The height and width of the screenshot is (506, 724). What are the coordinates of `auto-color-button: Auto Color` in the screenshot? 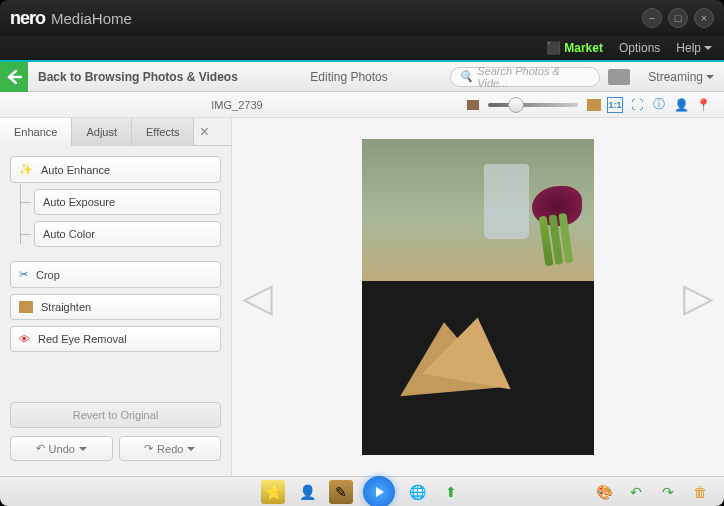 It's located at (128, 234).